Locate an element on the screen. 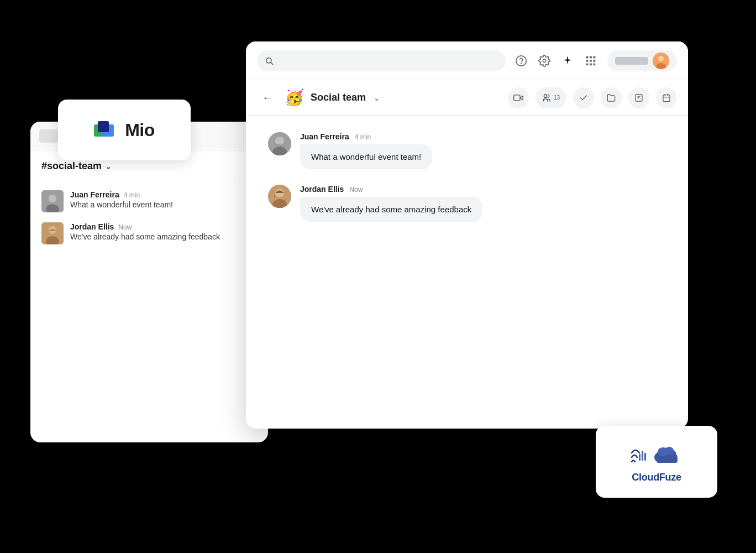 This screenshot has width=756, height=553. gchat-search-bar is located at coordinates (381, 61).